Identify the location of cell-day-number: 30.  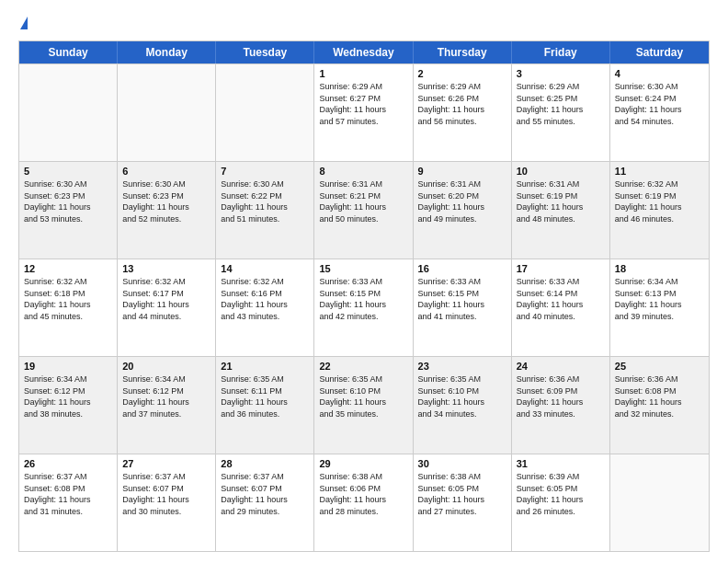
(462, 464).